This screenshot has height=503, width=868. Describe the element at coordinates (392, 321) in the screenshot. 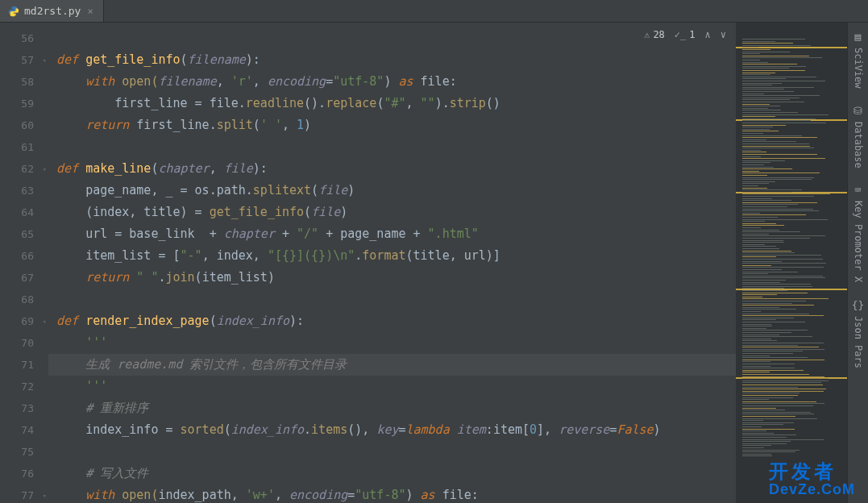

I see `code-line: def render_index_page(index_info):` at that location.